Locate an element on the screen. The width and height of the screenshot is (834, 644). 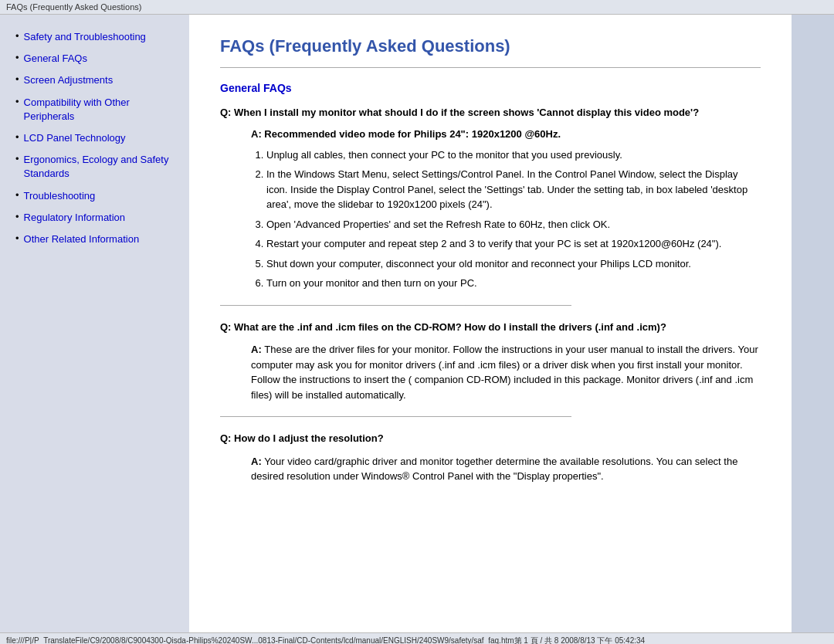
question-1: Q: When I install my monitor what should… is located at coordinates (490, 113).